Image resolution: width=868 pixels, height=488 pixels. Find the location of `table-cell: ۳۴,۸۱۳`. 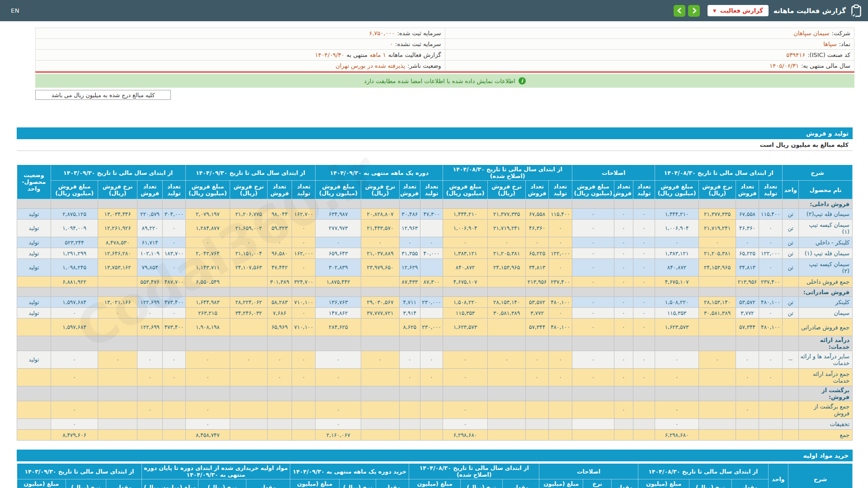

table-cell: ۳۴,۸۱۳ is located at coordinates (537, 267).